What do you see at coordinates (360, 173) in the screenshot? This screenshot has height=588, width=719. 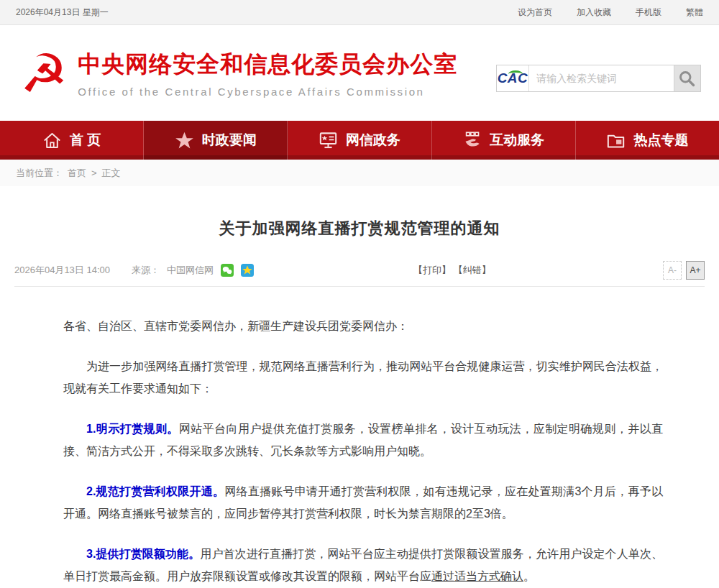 I see `breadcrumb: 当前位置： 首页 > 正文` at bounding box center [360, 173].